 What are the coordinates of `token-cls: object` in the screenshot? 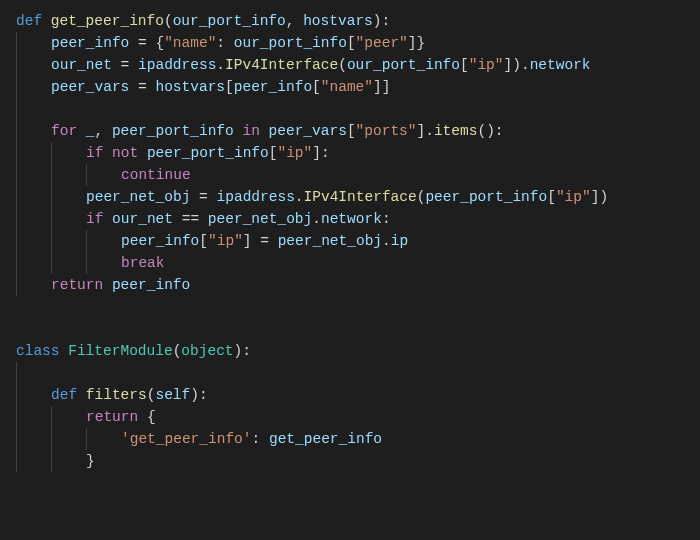 It's located at (207, 351).